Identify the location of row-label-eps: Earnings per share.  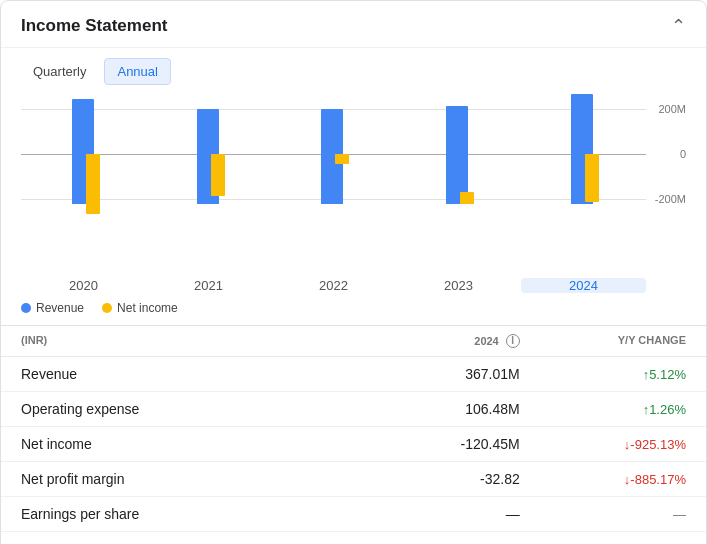
(188, 514).